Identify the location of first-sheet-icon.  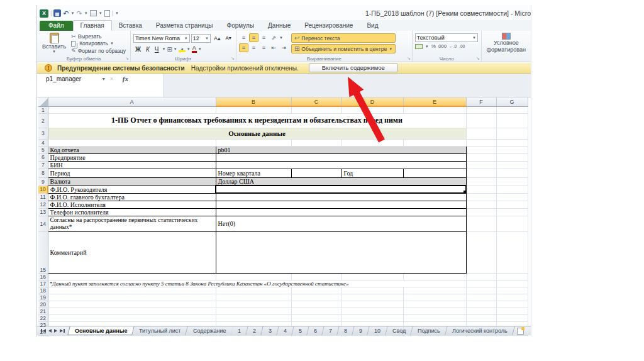
(43, 331).